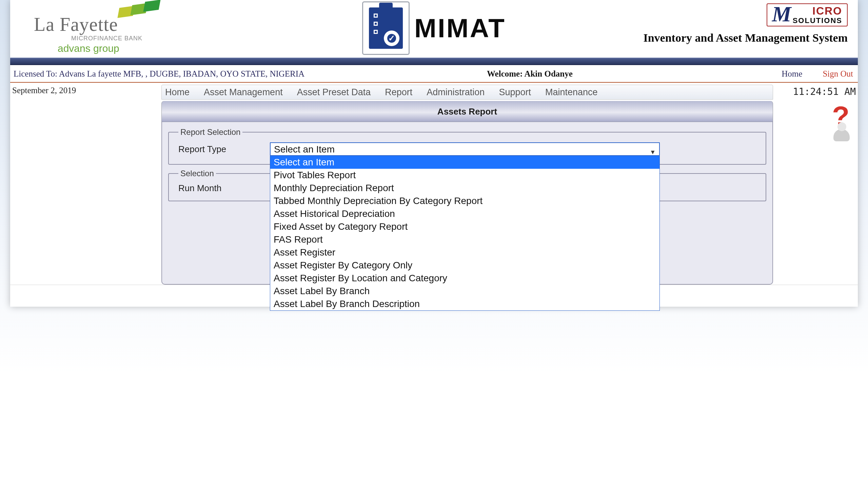  What do you see at coordinates (467, 146) in the screenshot?
I see `report-selection-group: Report Selection Report Type Select an I…` at bounding box center [467, 146].